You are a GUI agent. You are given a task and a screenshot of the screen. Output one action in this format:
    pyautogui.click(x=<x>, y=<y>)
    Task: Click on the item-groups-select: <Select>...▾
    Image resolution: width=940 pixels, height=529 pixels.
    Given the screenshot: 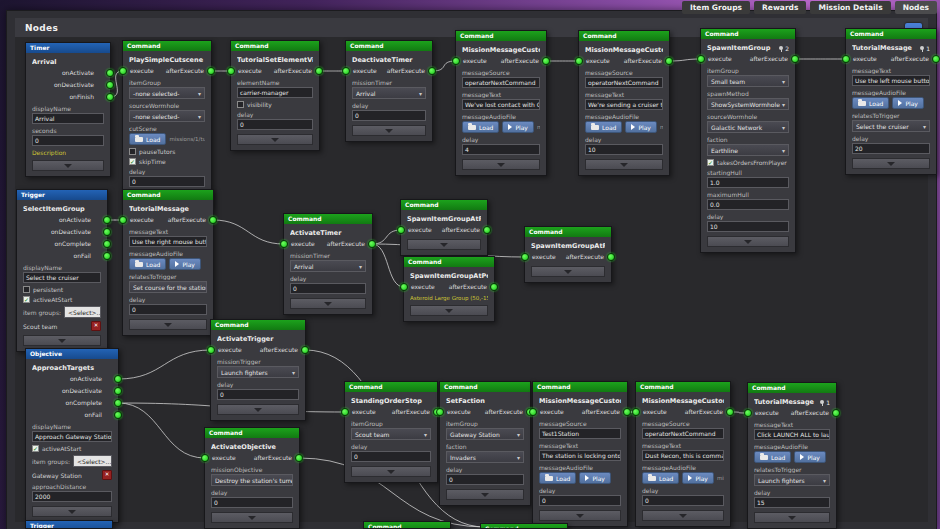 What is the action you would take?
    pyautogui.click(x=82, y=312)
    